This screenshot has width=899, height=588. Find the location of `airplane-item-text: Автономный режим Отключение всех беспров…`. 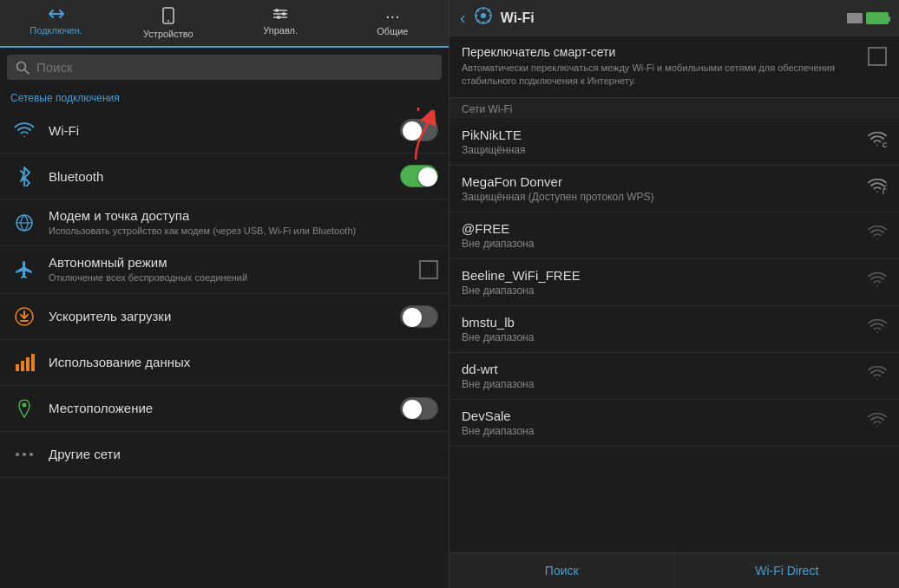

airplane-item-text: Автономный режим Отключение всех беспров… is located at coordinates (229, 269).